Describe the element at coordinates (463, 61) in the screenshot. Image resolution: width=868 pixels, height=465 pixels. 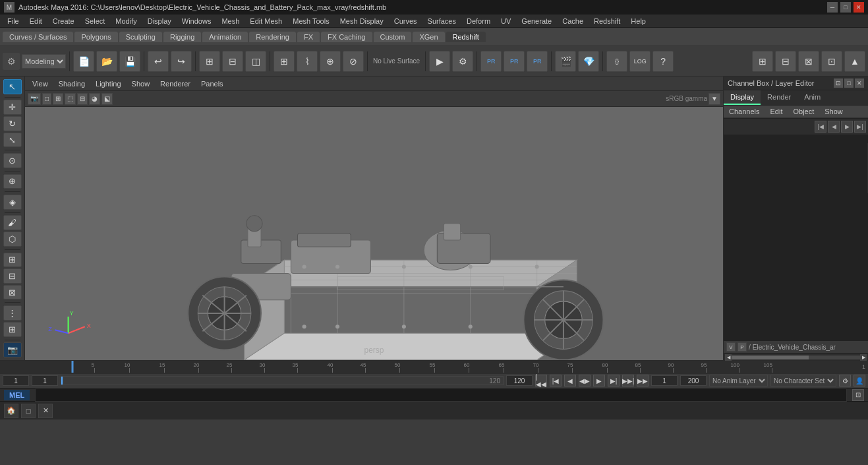
I see `render-settings-icon: ⚙` at that location.